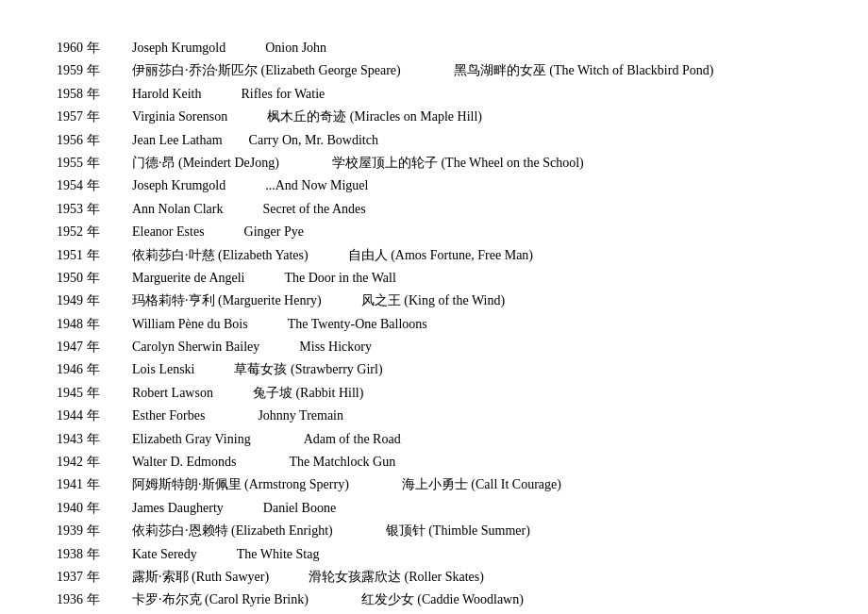 The image size is (868, 614). I want to click on table-row: 1957 年Virginia Sorenson 枫木丘的奇迹 (Miracles…, so click(434, 117).